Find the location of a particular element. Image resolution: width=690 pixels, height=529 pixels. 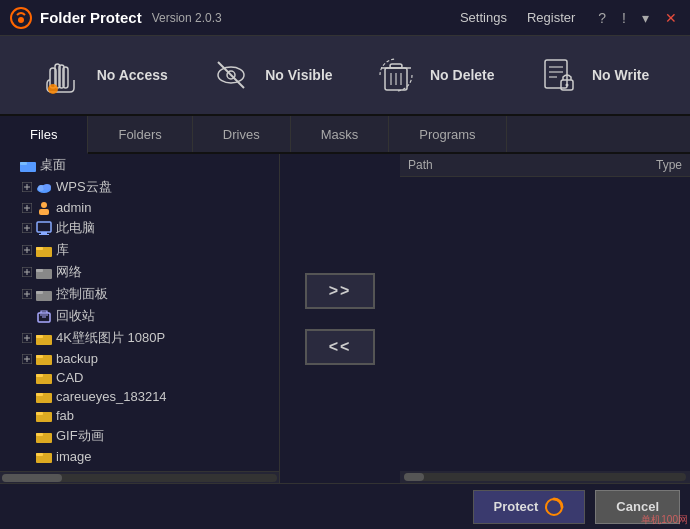

tree-item-network: 网络 is located at coordinates (140, 272).